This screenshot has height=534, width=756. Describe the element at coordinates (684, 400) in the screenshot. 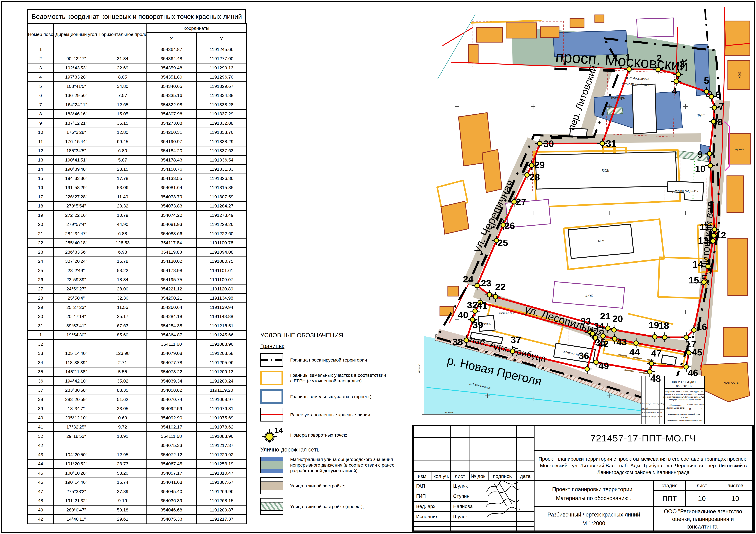

I see `stamptxt-text: Трибуца-ул.Черепичная-пер.Литовский` at that location.